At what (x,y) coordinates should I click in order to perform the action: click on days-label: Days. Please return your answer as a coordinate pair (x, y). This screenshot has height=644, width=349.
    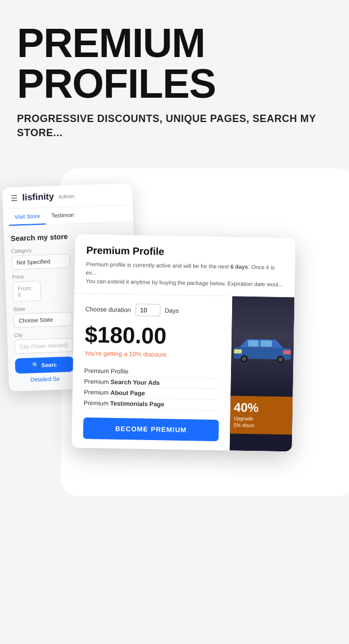
    Looking at the image, I should click on (172, 311).